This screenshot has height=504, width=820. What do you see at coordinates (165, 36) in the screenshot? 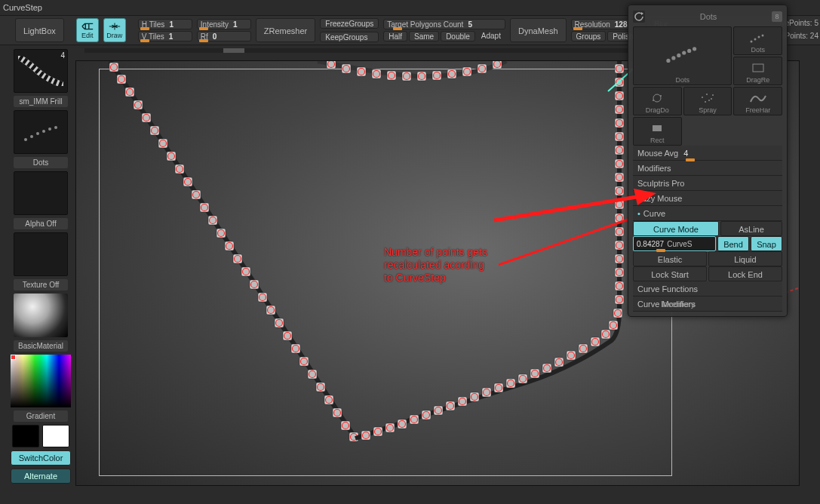
I see `vtiles-slider: V Tiles 1` at bounding box center [165, 36].